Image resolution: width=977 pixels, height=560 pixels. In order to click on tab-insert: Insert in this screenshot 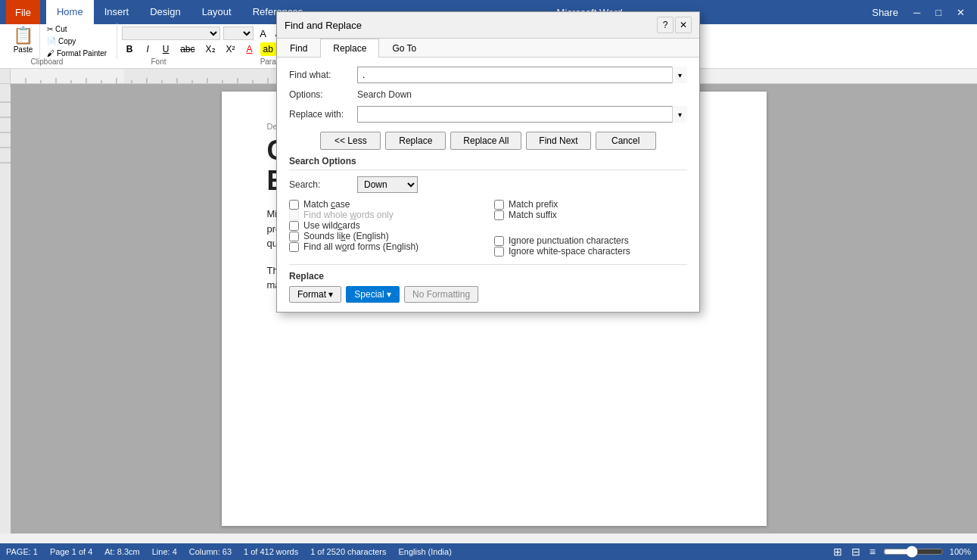, I will do `click(117, 12)`.